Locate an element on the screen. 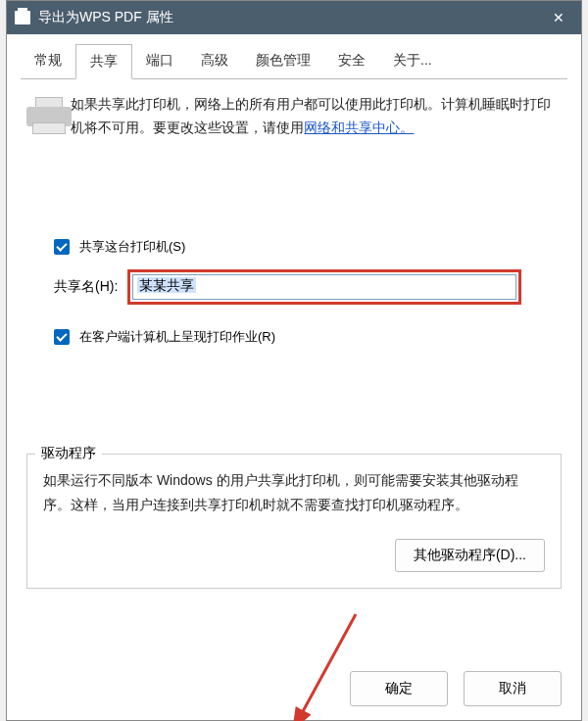 The image size is (588, 721). share-name-value: 某某共享 is located at coordinates (167, 285).